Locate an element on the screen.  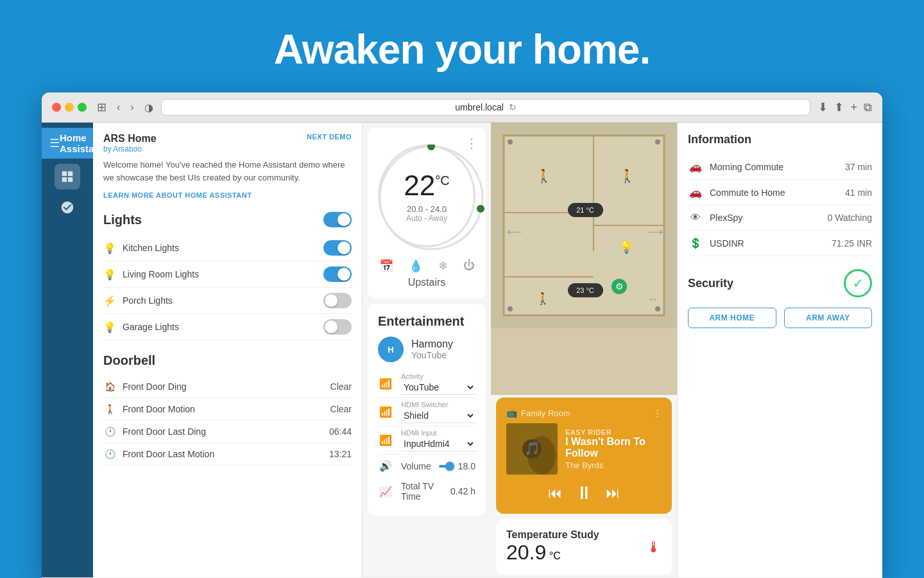
door-icon: 🏠 is located at coordinates (110, 387).